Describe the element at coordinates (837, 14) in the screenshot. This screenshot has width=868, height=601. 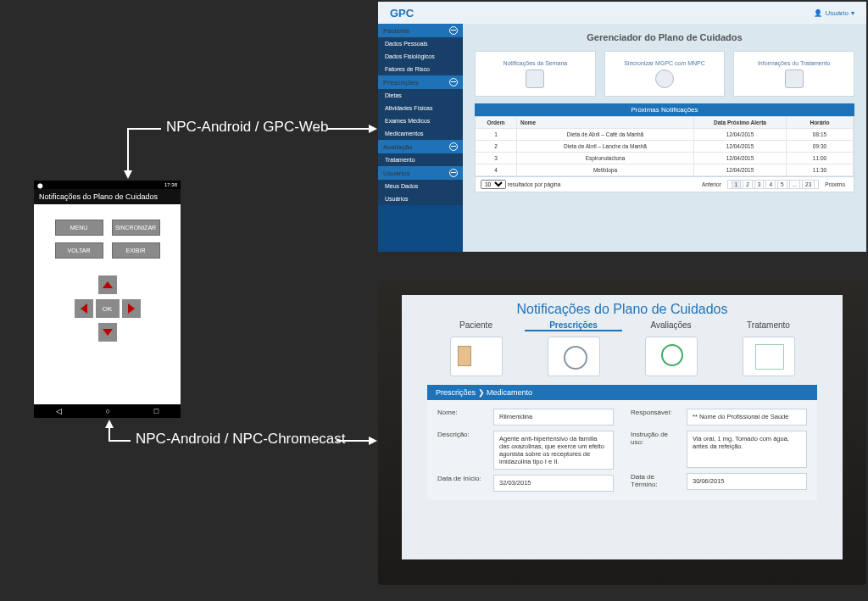
I see `user-label: Usuário` at that location.